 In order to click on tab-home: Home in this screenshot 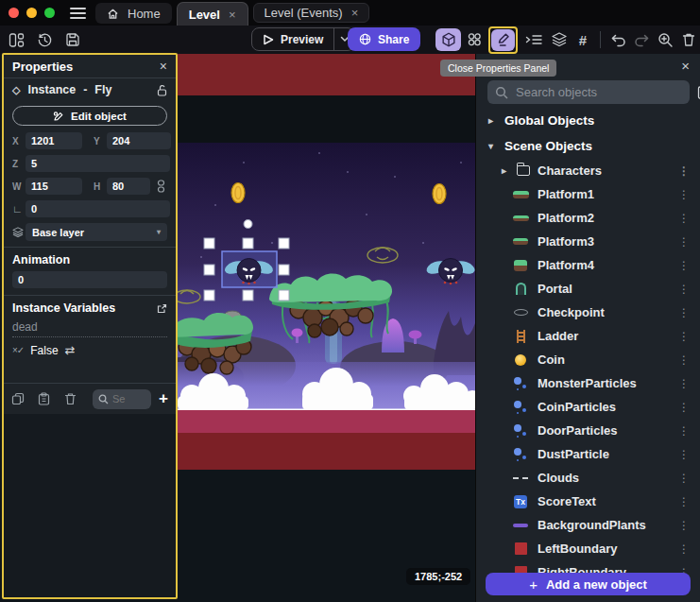, I will do `click(134, 13)`.